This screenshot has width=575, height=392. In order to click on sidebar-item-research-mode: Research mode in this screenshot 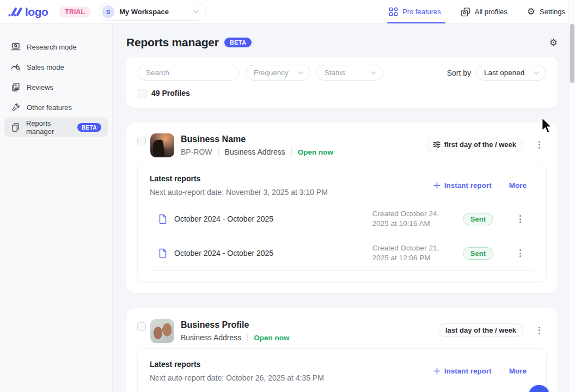, I will do `click(56, 47)`.